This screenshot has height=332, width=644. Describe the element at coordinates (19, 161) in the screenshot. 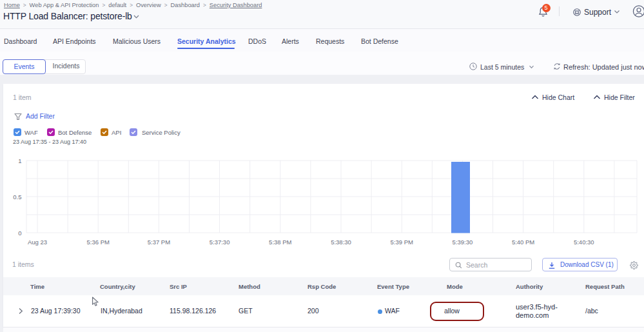

I see `svg-text: 1` at that location.